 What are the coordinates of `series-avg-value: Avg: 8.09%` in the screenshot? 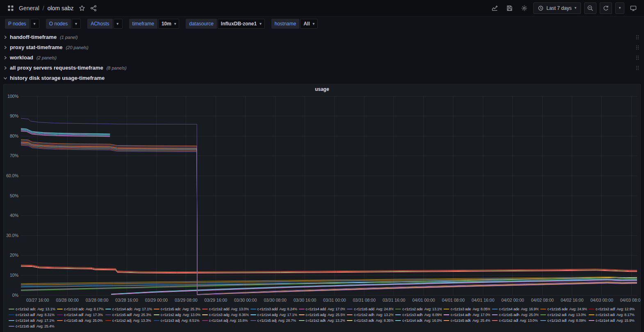 It's located at (577, 321).